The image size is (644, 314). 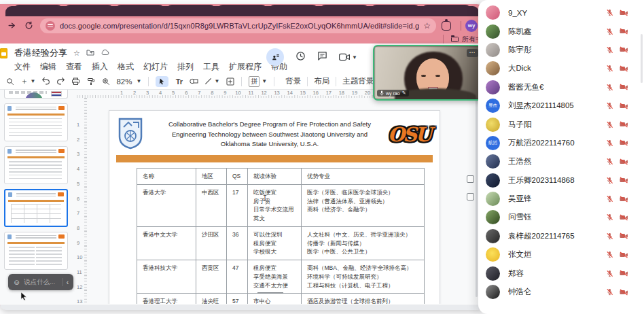 What do you see at coordinates (355, 57) in the screenshot?
I see `camera-dropdown-caret: ▼` at bounding box center [355, 57].